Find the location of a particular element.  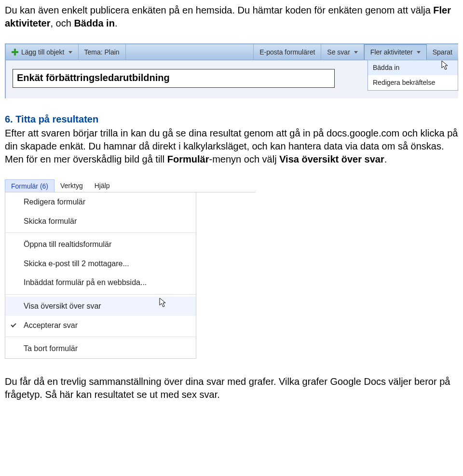

intro-paragraph: Du kan även enkelt publicera enkäten på … is located at coordinates (232, 17).